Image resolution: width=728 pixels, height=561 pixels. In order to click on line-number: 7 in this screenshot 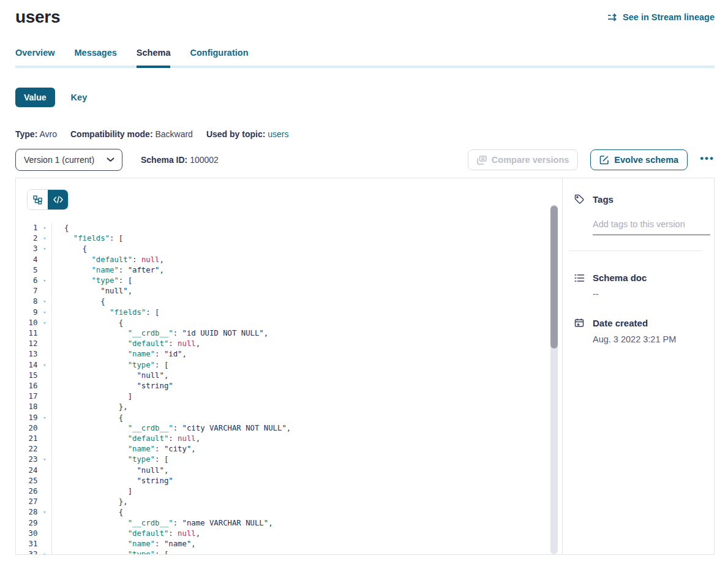, I will do `click(27, 292)`.